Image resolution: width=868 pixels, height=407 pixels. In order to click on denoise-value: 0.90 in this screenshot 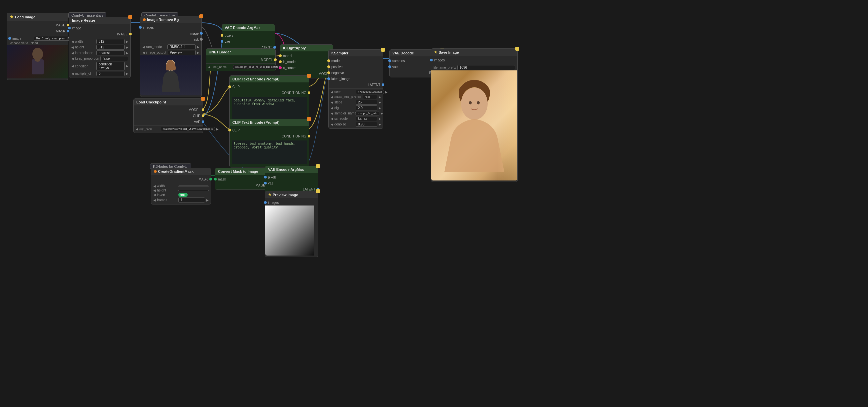, I will do `click(367, 124)`.